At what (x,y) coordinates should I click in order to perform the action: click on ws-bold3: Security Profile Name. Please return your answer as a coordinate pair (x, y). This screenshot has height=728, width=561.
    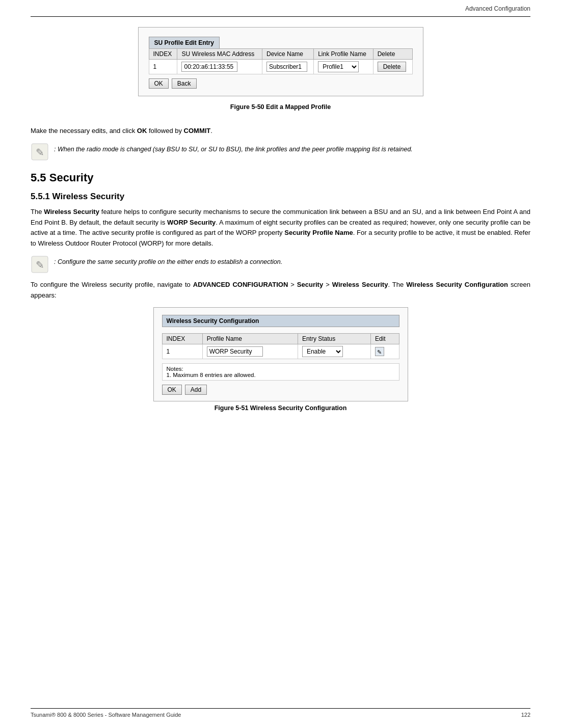
    Looking at the image, I should click on (319, 232).